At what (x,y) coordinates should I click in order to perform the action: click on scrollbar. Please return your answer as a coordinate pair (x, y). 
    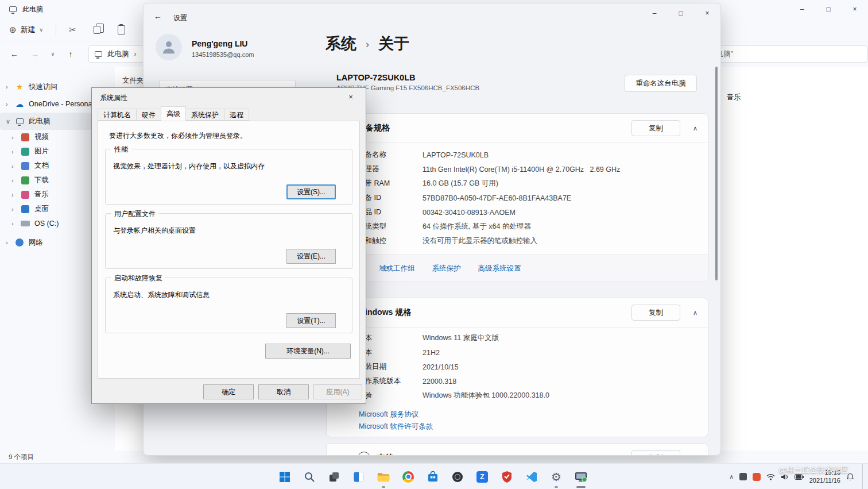
    Looking at the image, I should click on (716, 174).